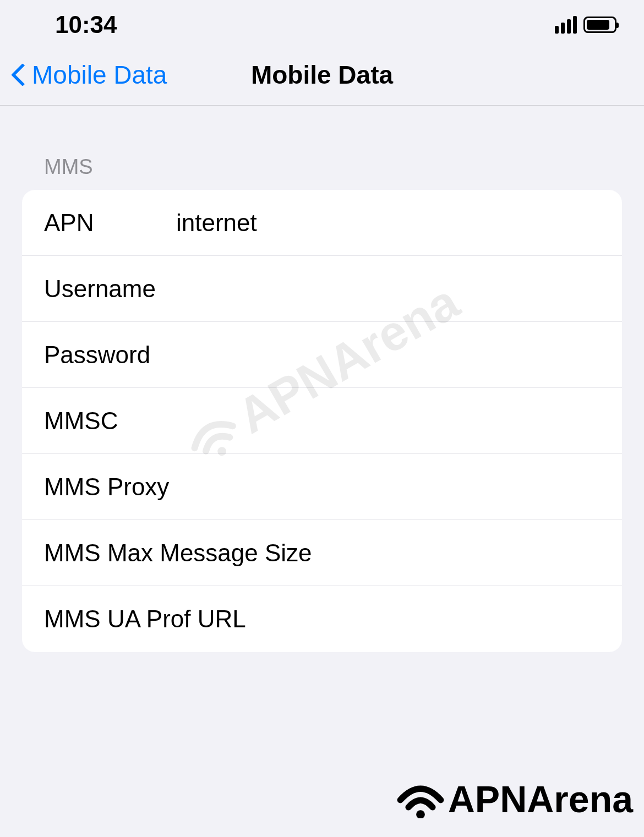 This screenshot has width=644, height=837. I want to click on cellular-signal-icon, so click(566, 25).